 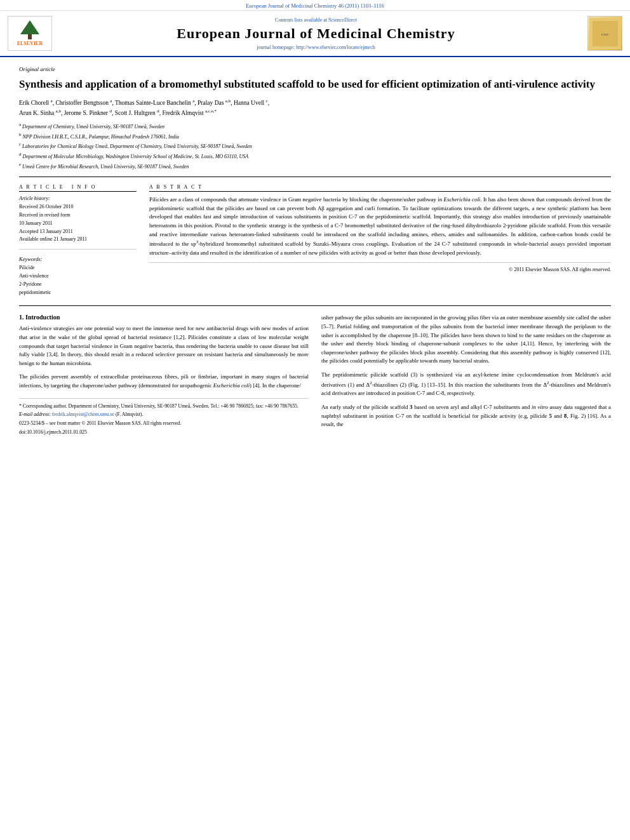 What do you see at coordinates (164, 381) in the screenshot?
I see `intro-para-2: The pilicides prevent assembly of extrac…` at bounding box center [164, 381].